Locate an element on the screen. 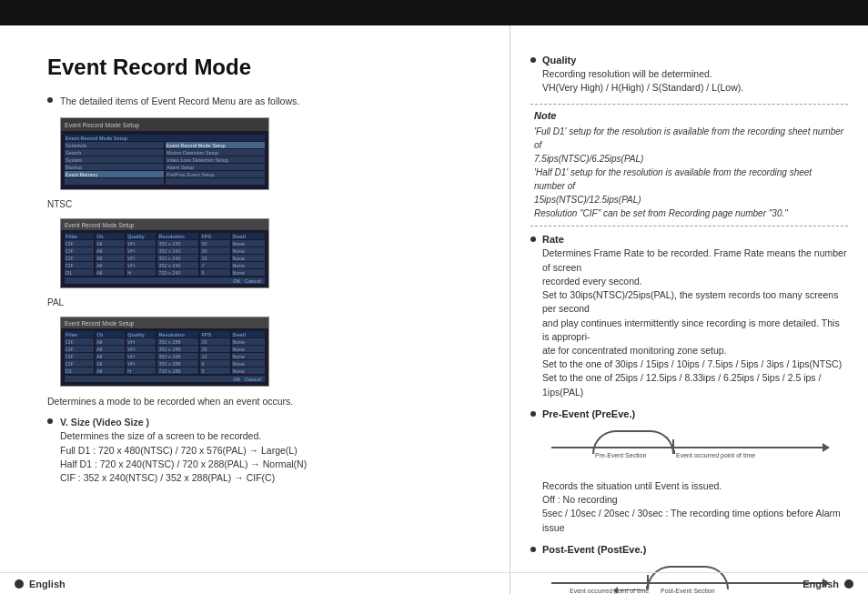 The height and width of the screenshot is (594, 868). pal-label: PAL is located at coordinates (266, 302).